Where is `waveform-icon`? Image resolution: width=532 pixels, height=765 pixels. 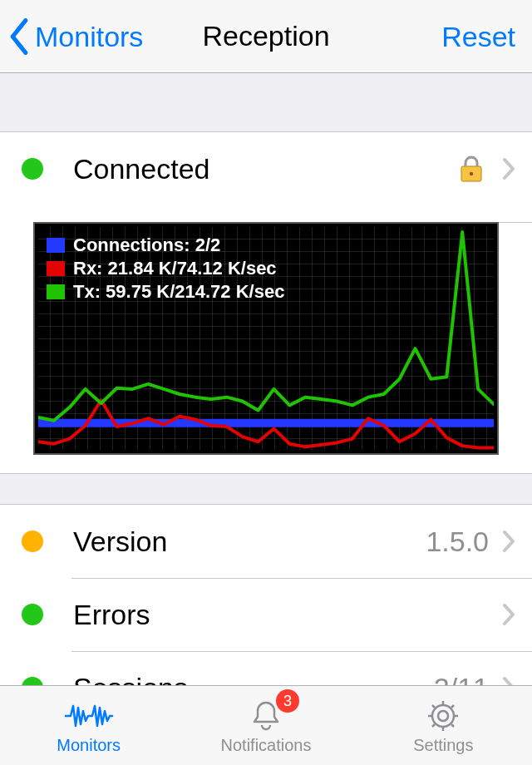 waveform-icon is located at coordinates (89, 716).